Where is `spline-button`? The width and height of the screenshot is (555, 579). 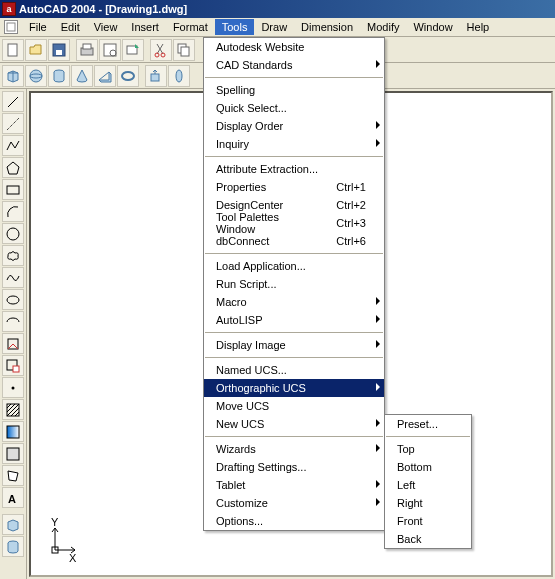
spline-button is located at coordinates (13, 278).